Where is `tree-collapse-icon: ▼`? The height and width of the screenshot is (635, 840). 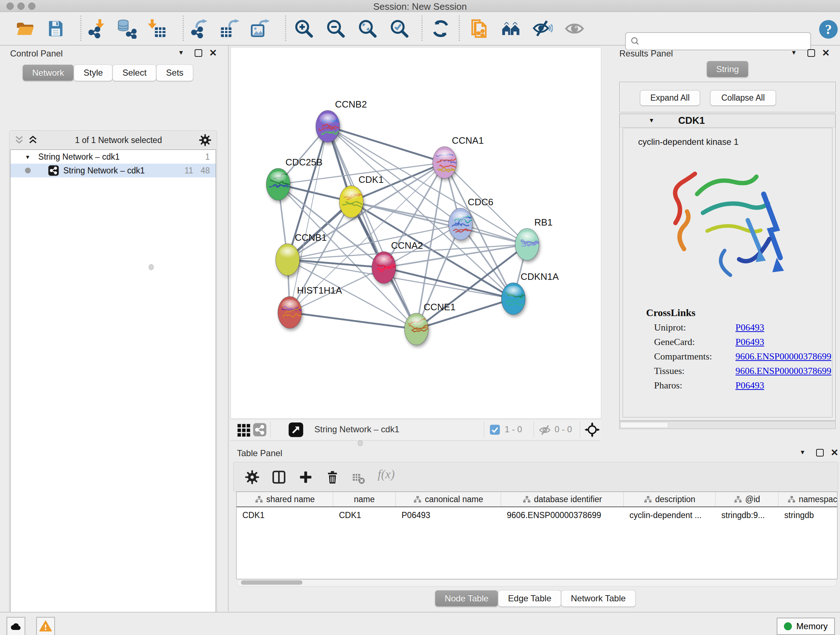
tree-collapse-icon: ▼ is located at coordinates (28, 157).